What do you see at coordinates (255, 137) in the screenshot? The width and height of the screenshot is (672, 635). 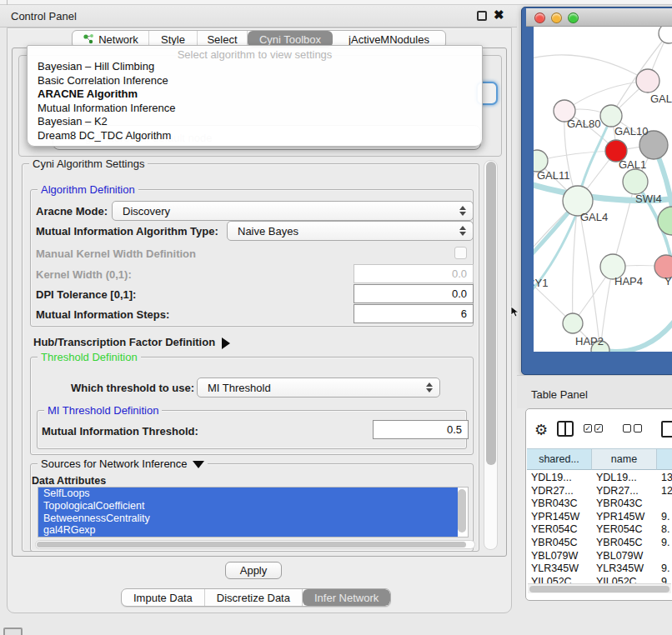 I see `dropdown-item: Dream8 DC_TDC Algorithm` at bounding box center [255, 137].